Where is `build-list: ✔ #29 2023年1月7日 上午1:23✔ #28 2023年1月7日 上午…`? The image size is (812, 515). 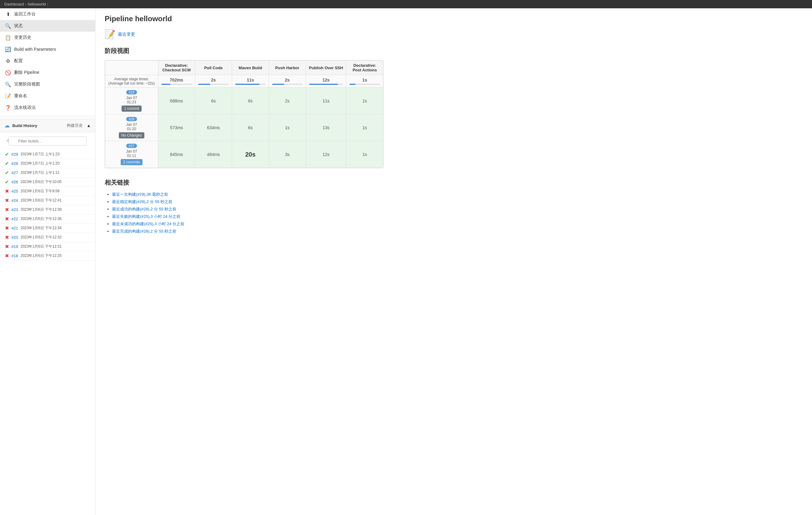 build-list: ✔ #29 2023年1月7日 上午1:23✔ #28 2023年1月7日 上午… is located at coordinates (48, 205).